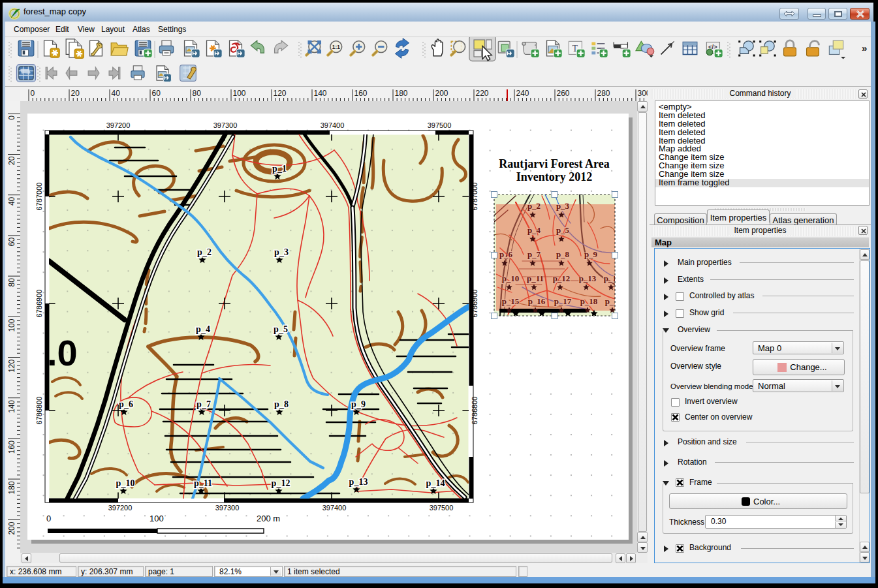  Describe the element at coordinates (563, 302) in the screenshot. I see `svg-text: p_17` at that location.